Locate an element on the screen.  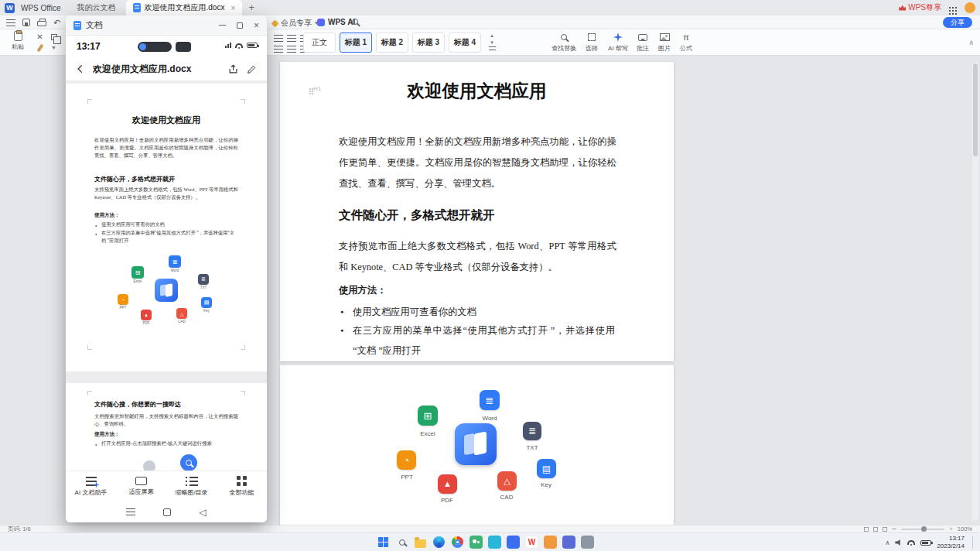
outline-thumbnail-button: 缩略图/目录 is located at coordinates (192, 486).